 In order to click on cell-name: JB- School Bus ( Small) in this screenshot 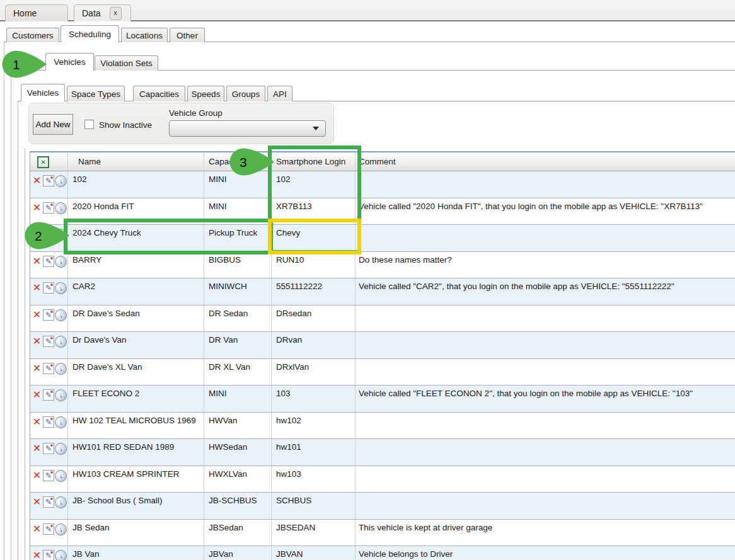, I will do `click(136, 506)`.